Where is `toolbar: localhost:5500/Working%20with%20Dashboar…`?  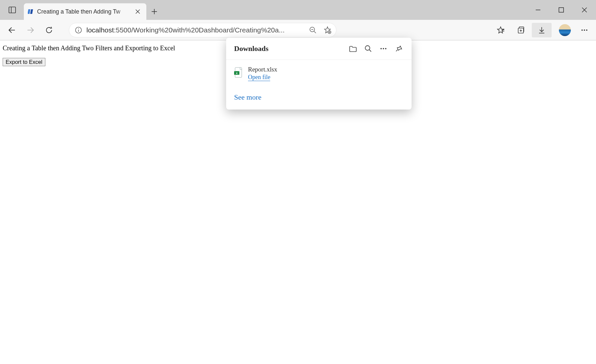 toolbar: localhost:5500/Working%20with%20Dashboar… is located at coordinates (298, 30).